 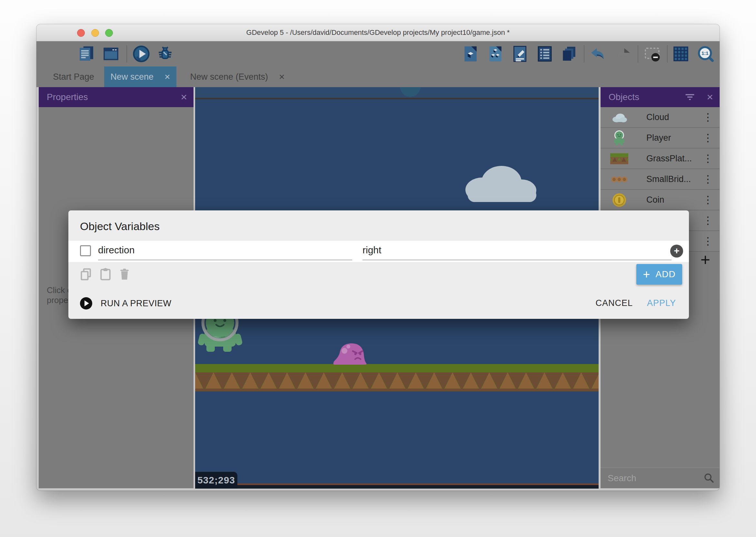 I want to click on toolbar: 1:1, so click(x=378, y=54).